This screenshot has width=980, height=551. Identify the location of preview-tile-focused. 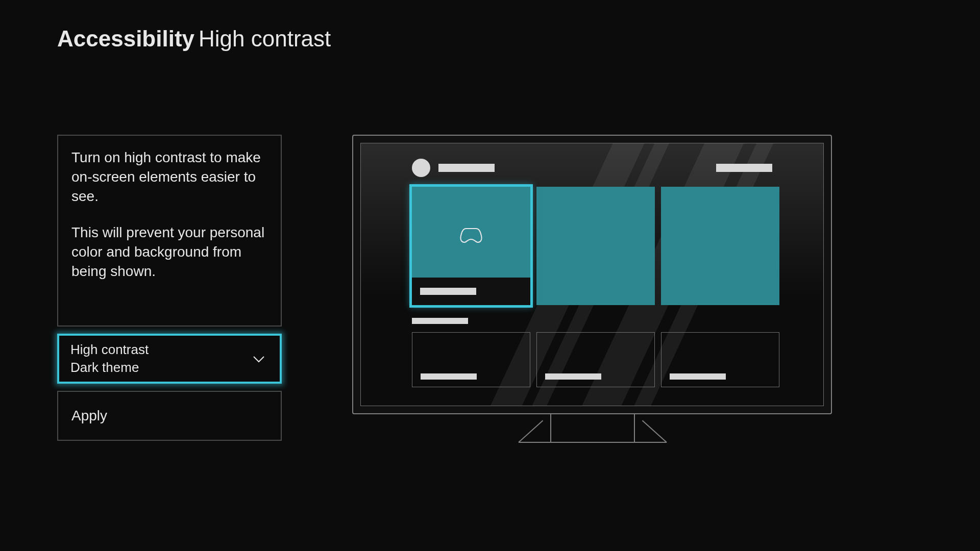
(471, 246).